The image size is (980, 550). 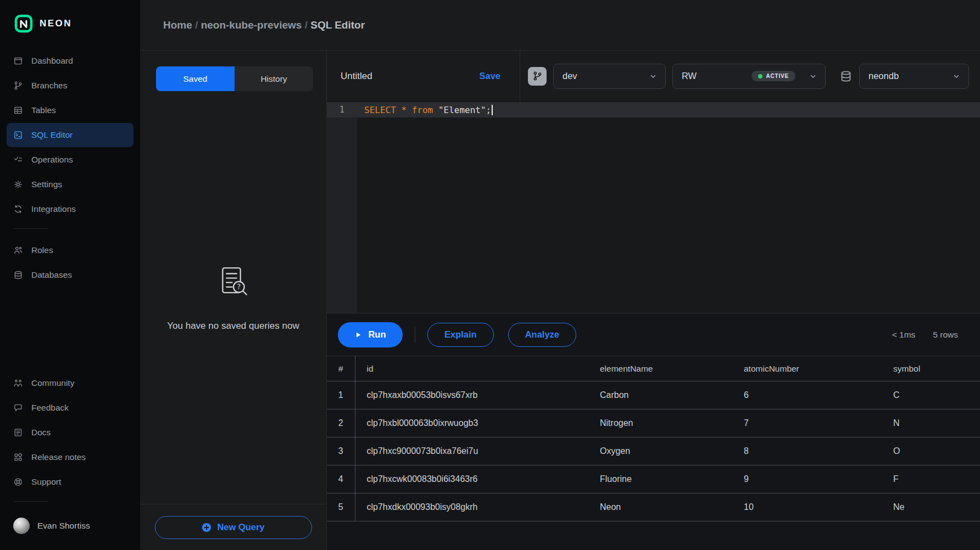 I want to click on sidebar-item-operations: Operations, so click(x=70, y=160).